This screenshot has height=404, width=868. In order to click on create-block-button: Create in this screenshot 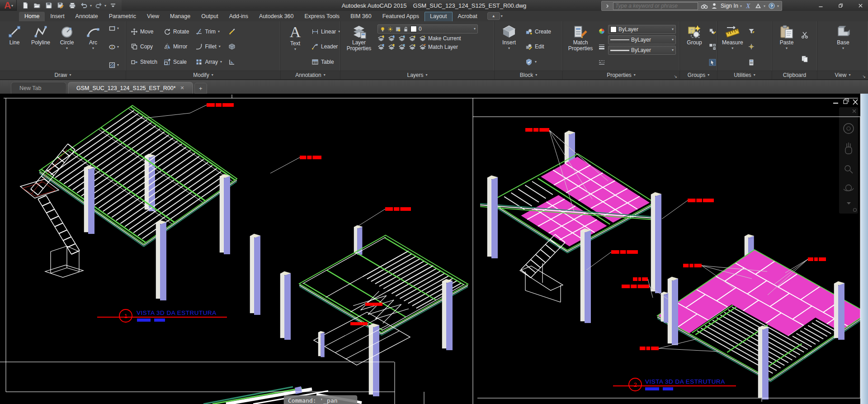, I will do `click(538, 32)`.